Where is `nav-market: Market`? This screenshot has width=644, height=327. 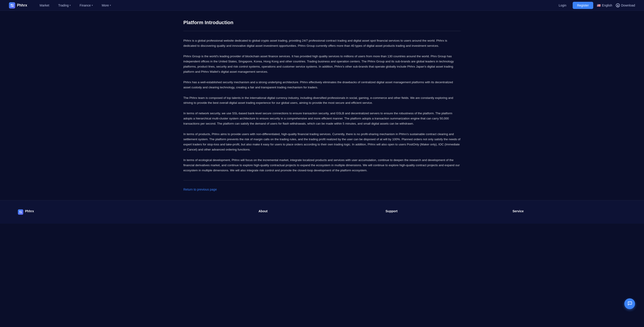 nav-market: Market is located at coordinates (44, 6).